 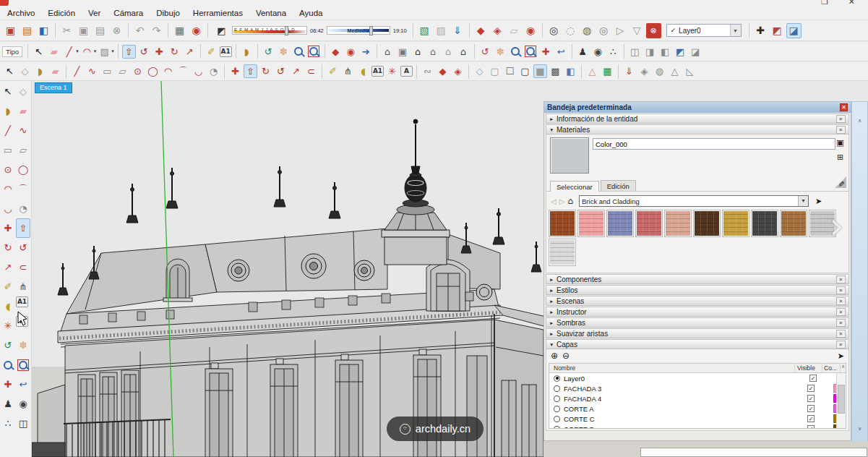 I want to click on section-componentes: ►Componentes✕, so click(x=697, y=279).